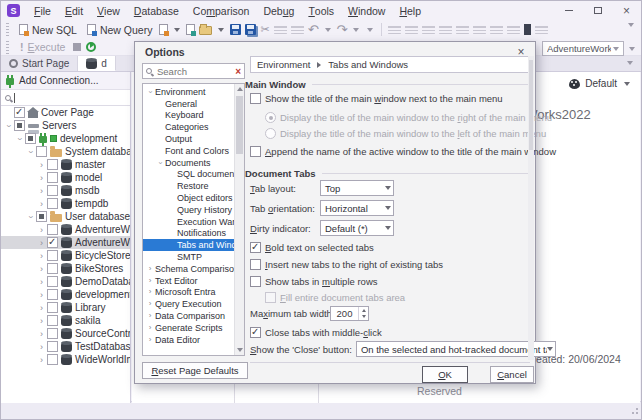  What do you see at coordinates (48, 30) in the screenshot?
I see `new-sql-button: New SQL` at bounding box center [48, 30].